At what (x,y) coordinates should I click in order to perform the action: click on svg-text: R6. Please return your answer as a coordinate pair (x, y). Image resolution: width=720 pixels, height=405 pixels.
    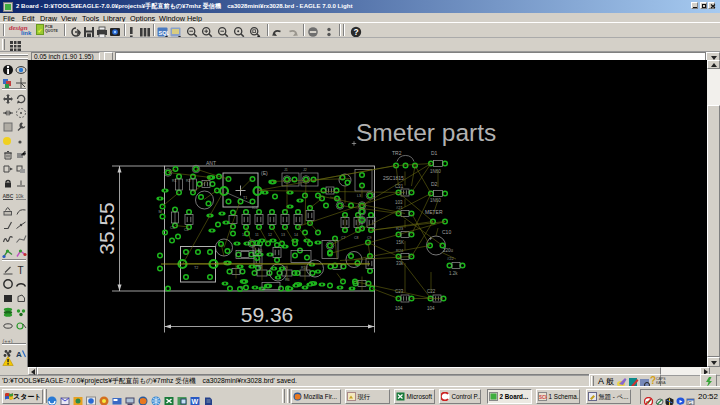
    Looking at the image, I should click on (288, 279).